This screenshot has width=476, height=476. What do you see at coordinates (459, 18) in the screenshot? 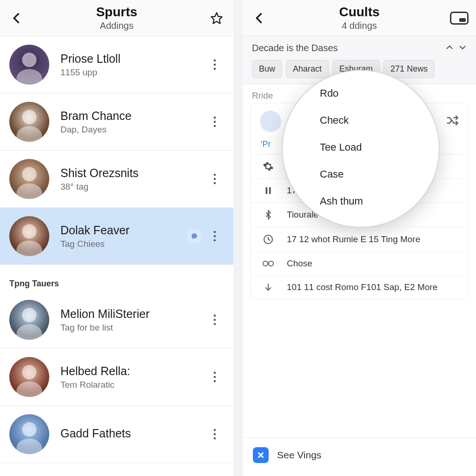
I see `pip-icon` at bounding box center [459, 18].